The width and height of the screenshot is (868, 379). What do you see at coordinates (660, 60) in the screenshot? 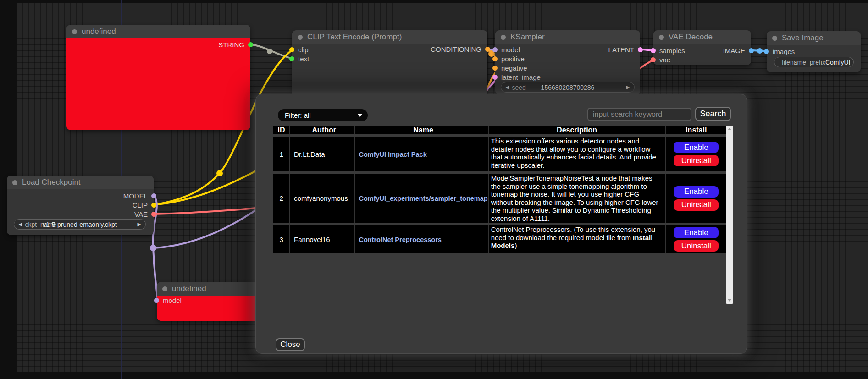
I see `input-slot-vae: vae` at bounding box center [660, 60].